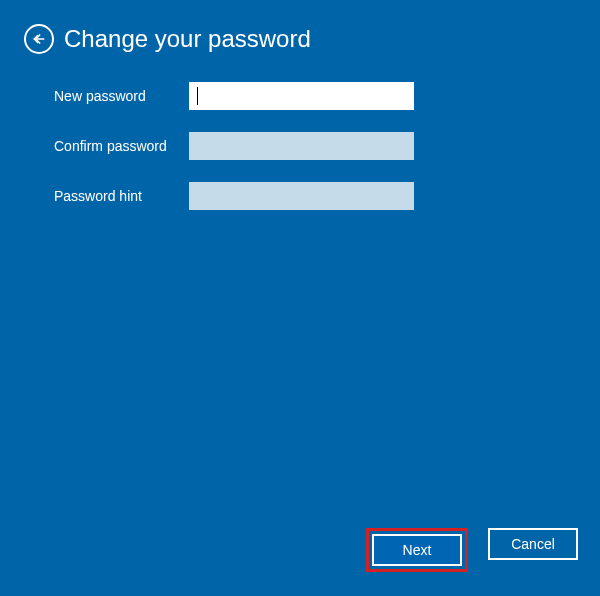 This screenshot has height=596, width=600. Describe the element at coordinates (302, 96) in the screenshot. I see `new-password-field` at that location.